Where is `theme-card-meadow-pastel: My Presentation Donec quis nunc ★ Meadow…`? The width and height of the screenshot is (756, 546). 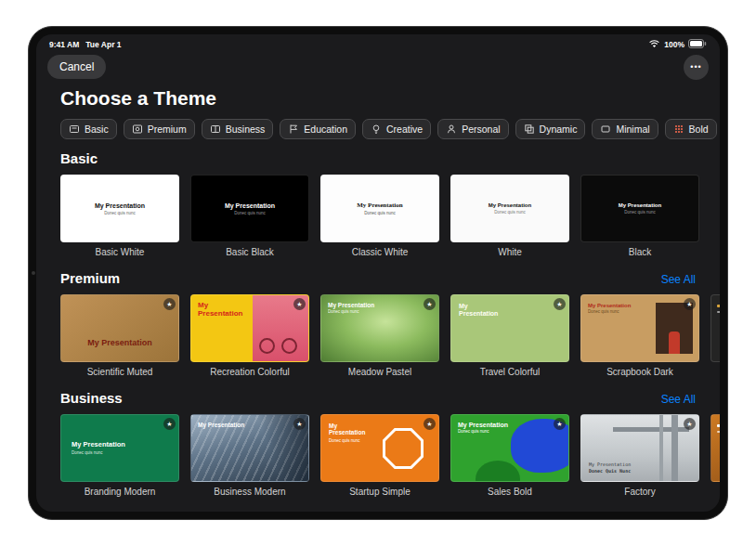
theme-card-meadow-pastel: My Presentation Donec quis nunc ★ Meadow… is located at coordinates (380, 336).